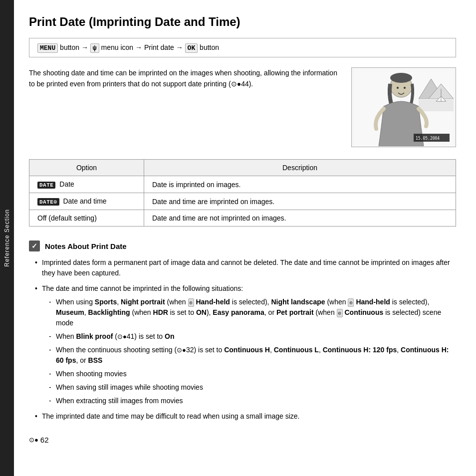 The height and width of the screenshot is (476, 476). What do you see at coordinates (87, 219) in the screenshot?
I see `option-off: Off (default setting)` at bounding box center [87, 219].